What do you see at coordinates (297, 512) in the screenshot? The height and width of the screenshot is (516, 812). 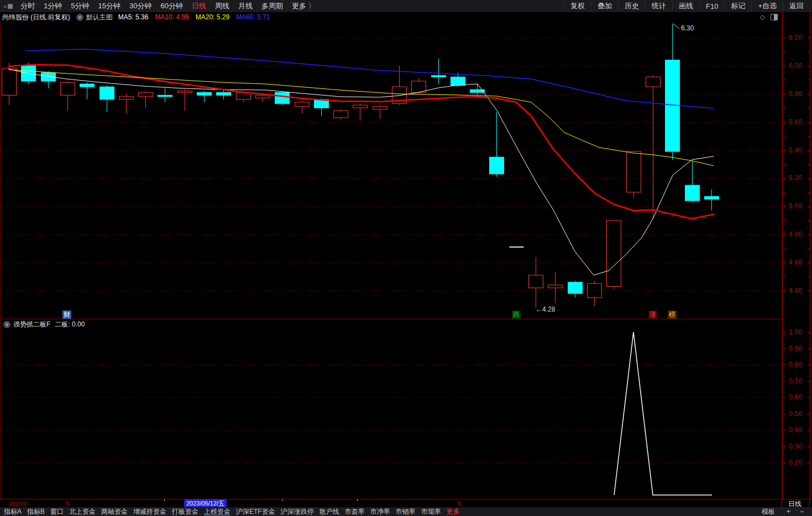 I see `bottom-item-沪深涨跌停: 沪深涨跌停` at bounding box center [297, 512].